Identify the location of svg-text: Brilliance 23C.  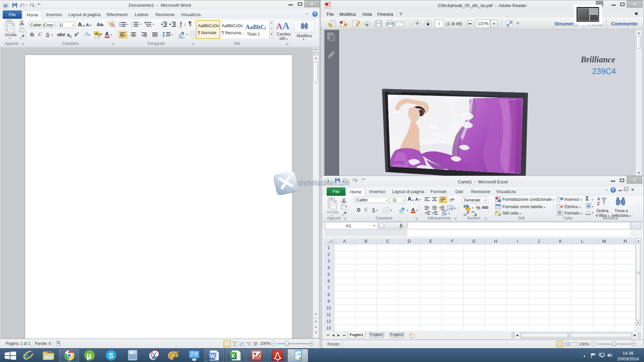
(396, 93).